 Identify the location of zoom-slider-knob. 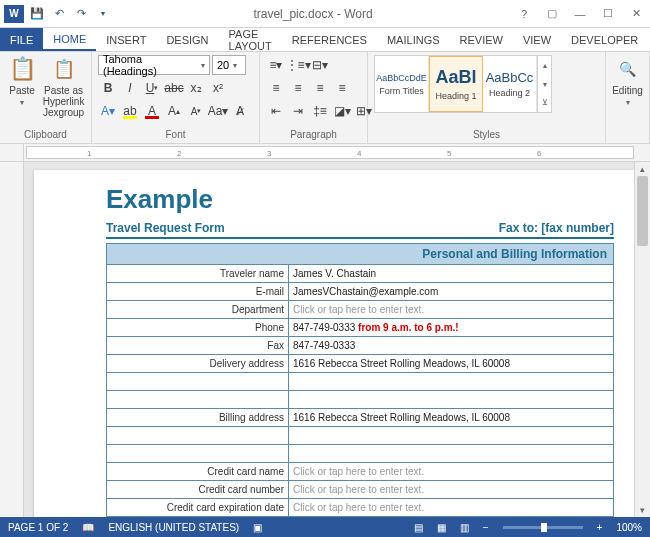
(544, 528).